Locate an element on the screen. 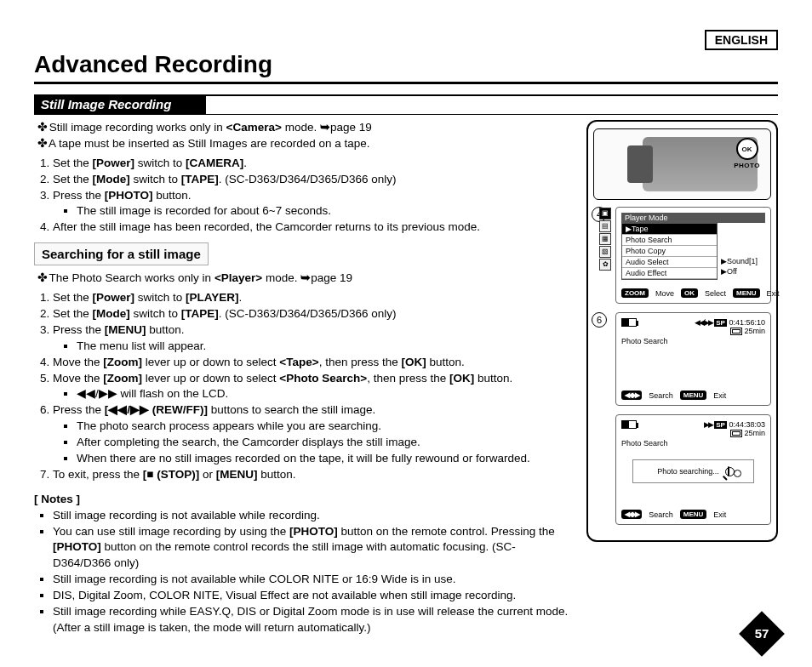 The width and height of the screenshot is (812, 667). menu-item-2: Audio Select is located at coordinates (669, 262).